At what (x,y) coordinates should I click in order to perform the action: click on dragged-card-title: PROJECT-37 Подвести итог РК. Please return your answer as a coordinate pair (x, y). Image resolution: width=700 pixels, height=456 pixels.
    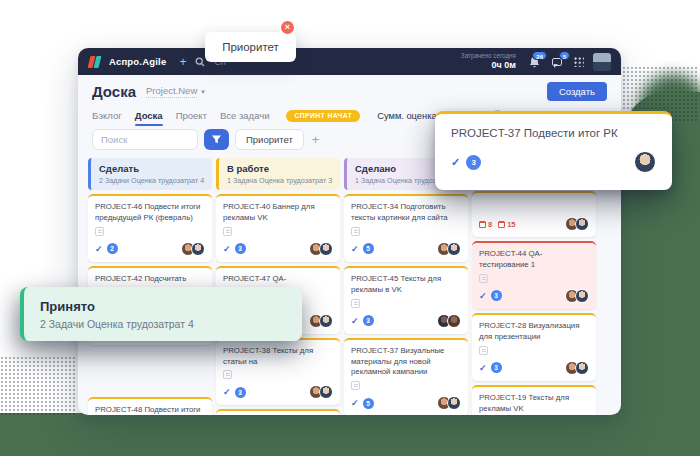
    Looking at the image, I should click on (554, 133).